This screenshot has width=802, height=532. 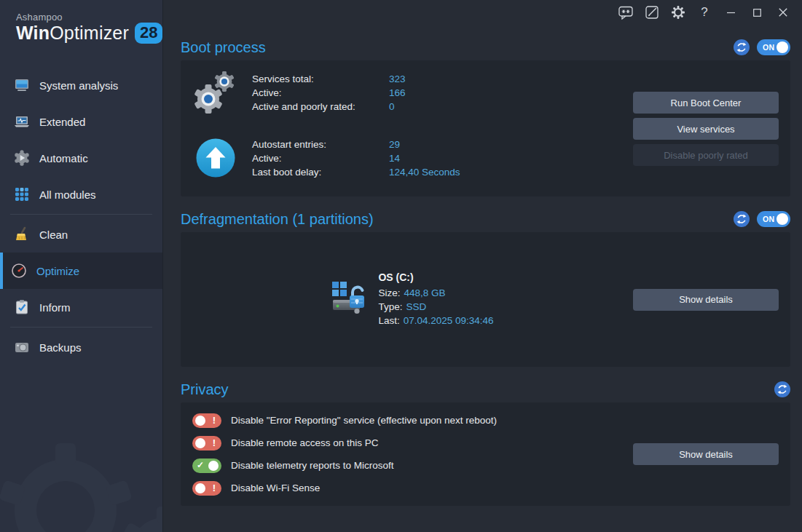 What do you see at coordinates (22, 234) in the screenshot?
I see `broom-icon` at bounding box center [22, 234].